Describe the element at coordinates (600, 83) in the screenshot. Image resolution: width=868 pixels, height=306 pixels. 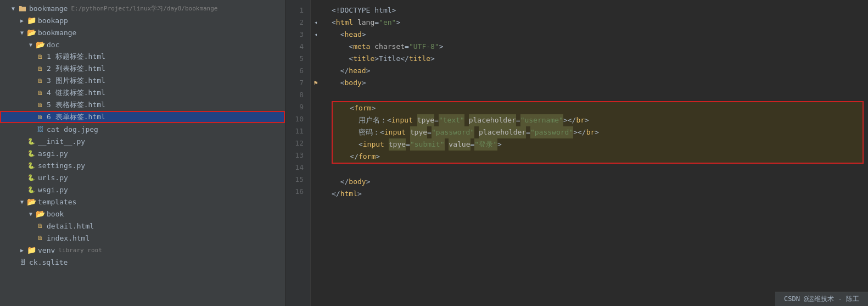
I see `code-line-7: <body>` at that location.